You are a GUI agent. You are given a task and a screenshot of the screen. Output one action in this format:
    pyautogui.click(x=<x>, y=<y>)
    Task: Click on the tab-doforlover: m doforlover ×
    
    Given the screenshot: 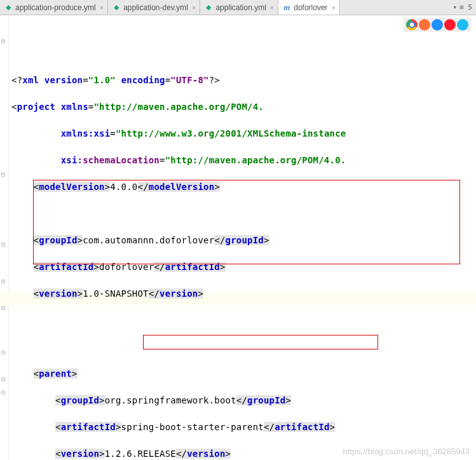 What is the action you would take?
    pyautogui.click(x=309, y=8)
    